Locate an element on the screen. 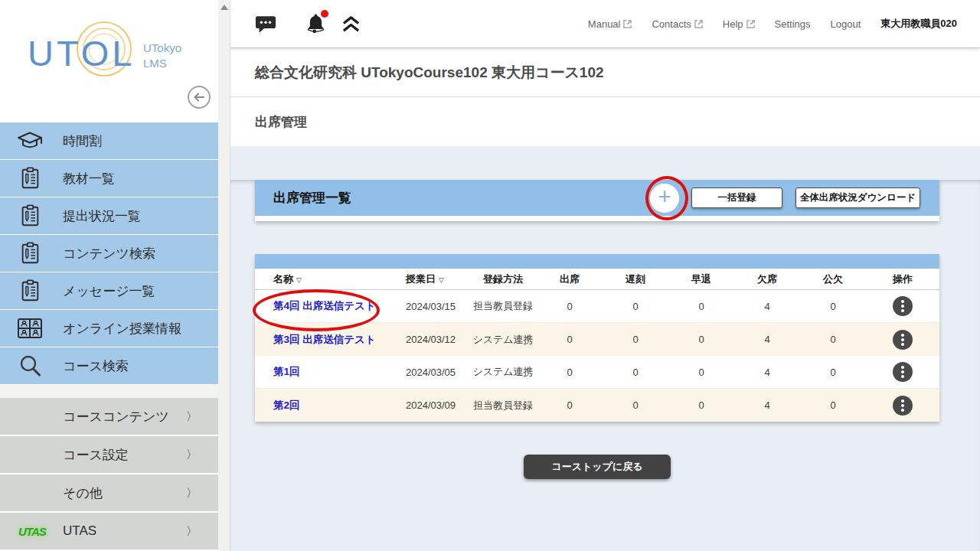 This screenshot has width=980, height=551. contacts-link: Contacts is located at coordinates (677, 24).